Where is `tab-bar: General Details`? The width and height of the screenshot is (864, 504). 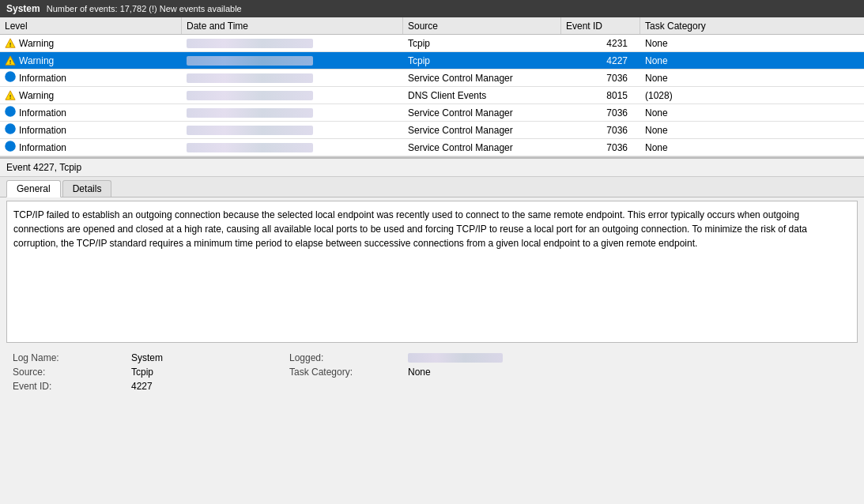
tab-bar: General Details is located at coordinates (432, 187).